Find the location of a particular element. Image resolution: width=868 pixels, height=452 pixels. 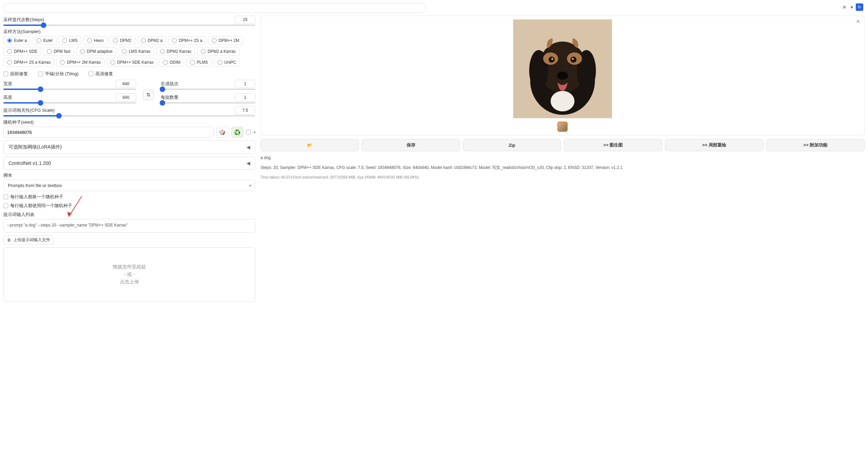

sampler-option: DPM++ 2M is located at coordinates (225, 41).